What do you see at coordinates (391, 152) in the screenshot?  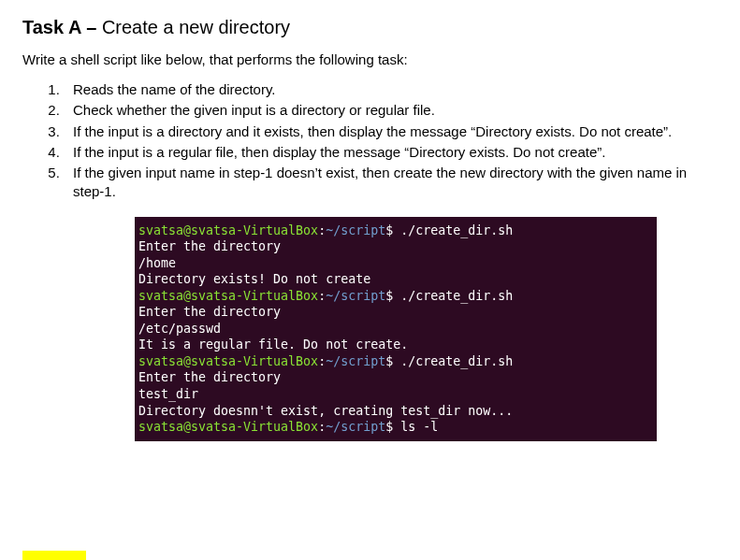 I see `step-item: If the input is a regular file, then dis…` at bounding box center [391, 152].